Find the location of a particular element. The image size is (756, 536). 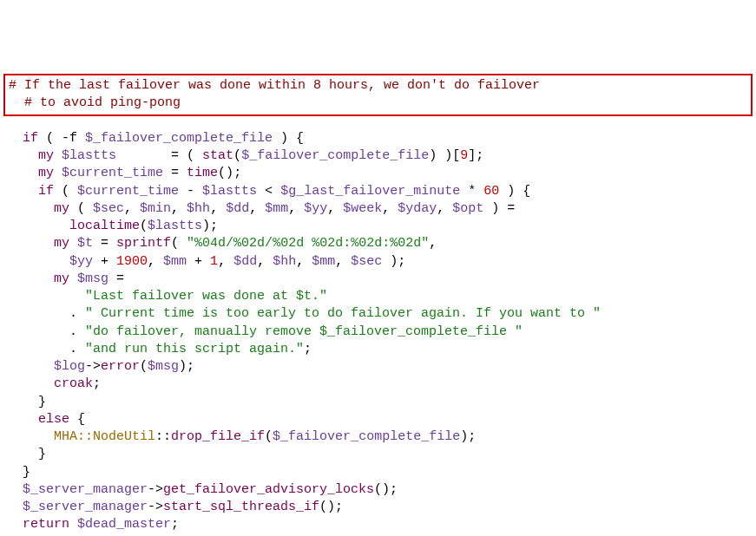

num-60: 60 is located at coordinates (491, 191).